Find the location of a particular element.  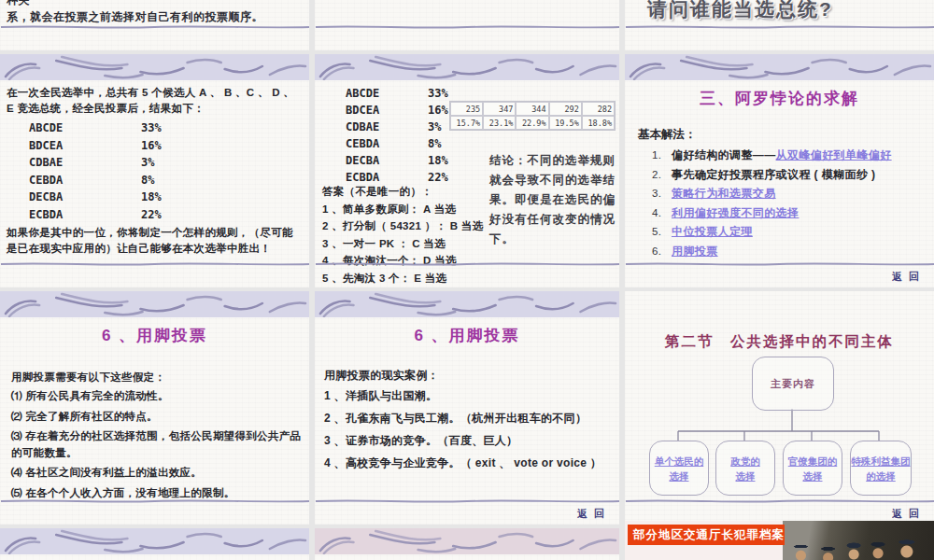

box-label-line: 的选择 is located at coordinates (881, 476).